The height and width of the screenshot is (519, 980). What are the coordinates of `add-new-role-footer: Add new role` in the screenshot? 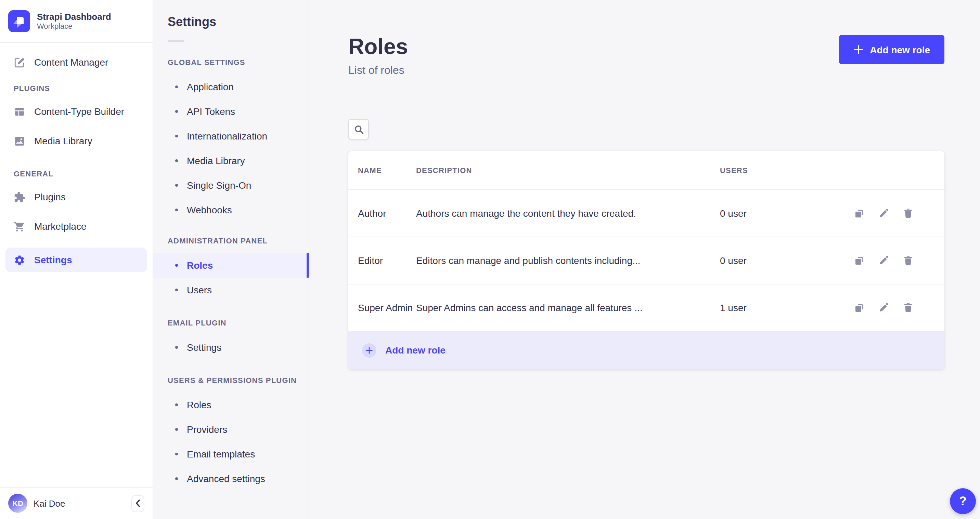 It's located at (646, 350).